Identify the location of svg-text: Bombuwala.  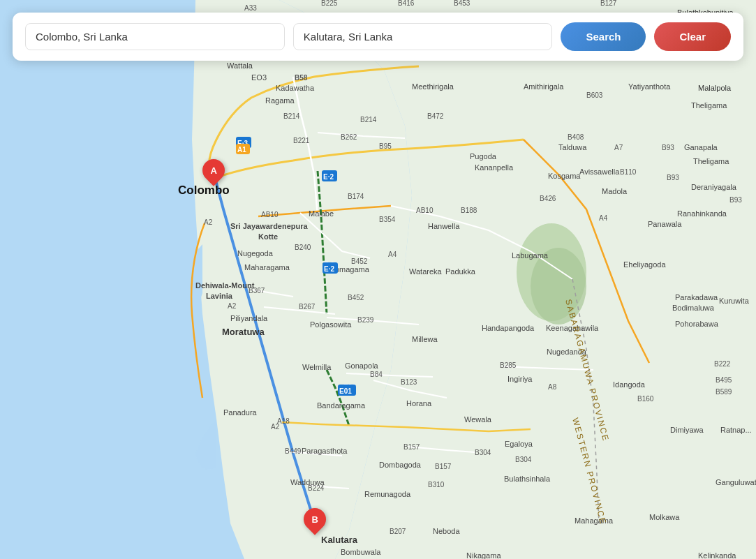
(361, 552).